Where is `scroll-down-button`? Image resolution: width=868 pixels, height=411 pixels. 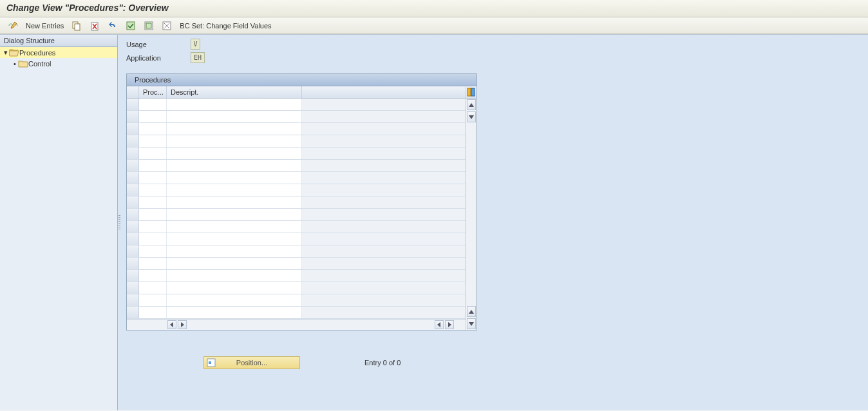 scroll-down-button is located at coordinates (471, 117).